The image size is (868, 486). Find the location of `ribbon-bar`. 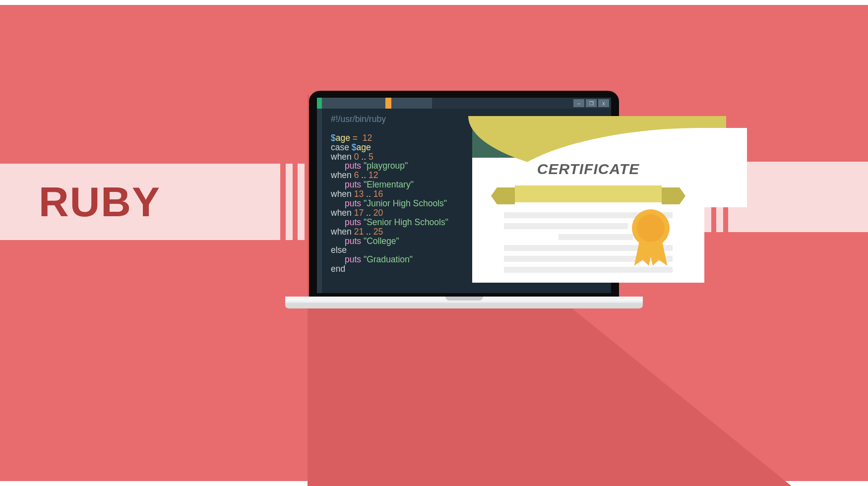

ribbon-bar is located at coordinates (588, 194).